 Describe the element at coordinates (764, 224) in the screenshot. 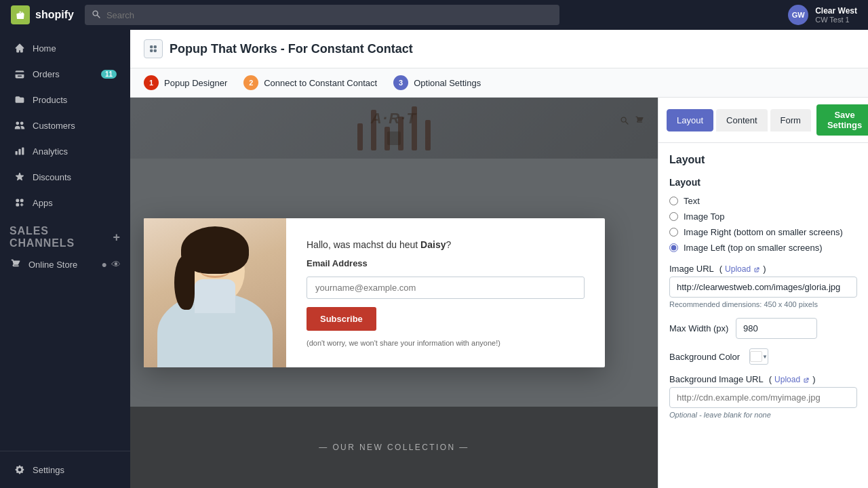

I see `layout-radio-group: Text Image Top Image Right (bottom on sm…` at that location.